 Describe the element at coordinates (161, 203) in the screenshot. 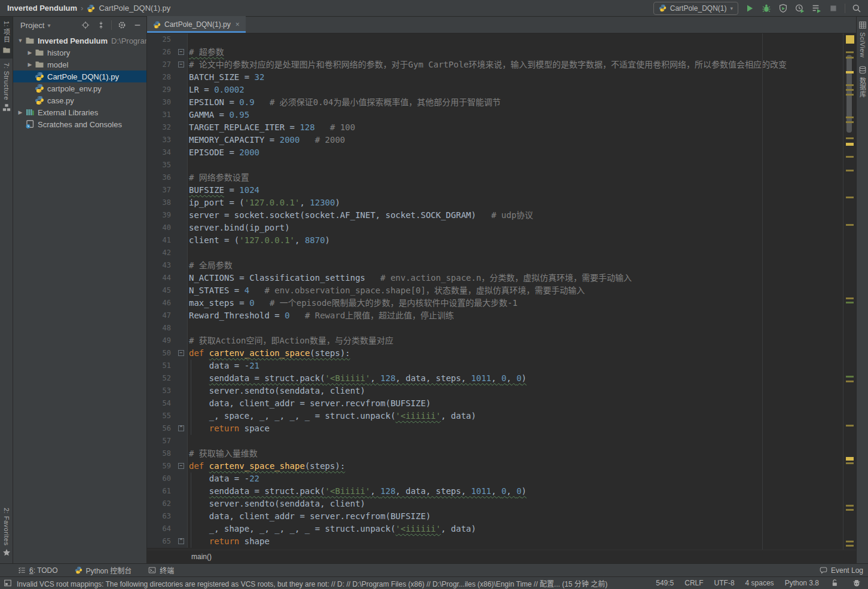

I see `line-number: 38` at that location.